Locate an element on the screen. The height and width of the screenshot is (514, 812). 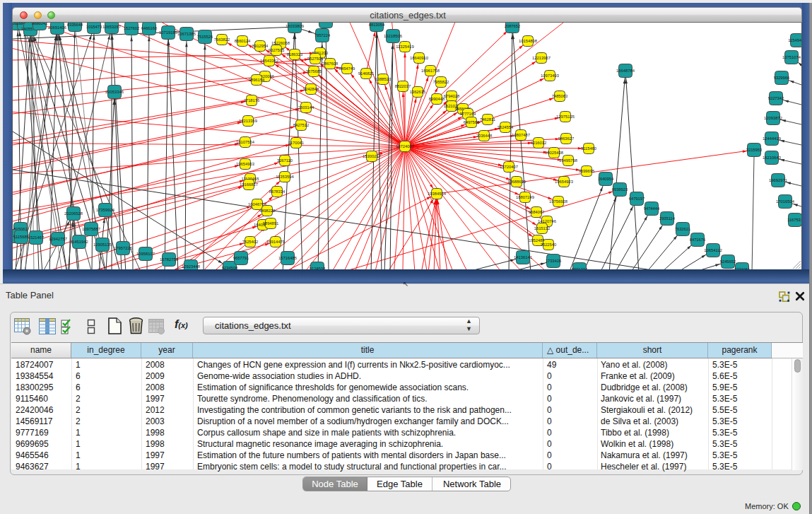
svg-text: 9657791 is located at coordinates (242, 258).